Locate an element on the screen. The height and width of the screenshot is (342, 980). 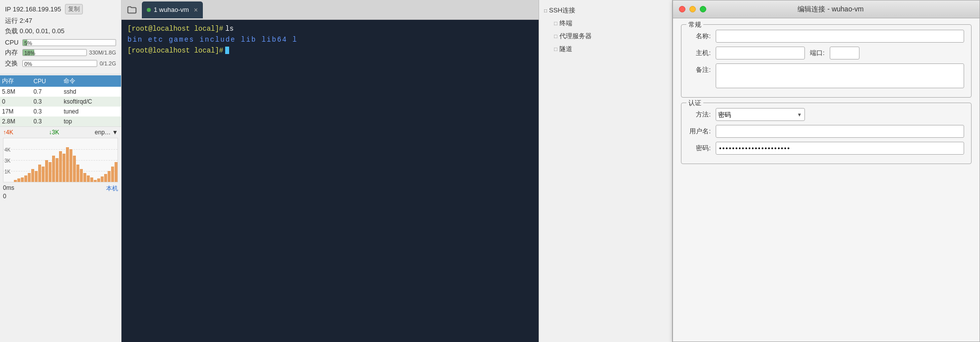
general-section: 常规 名称: 主机: 端口: 备注: is located at coordinates (826, 61).